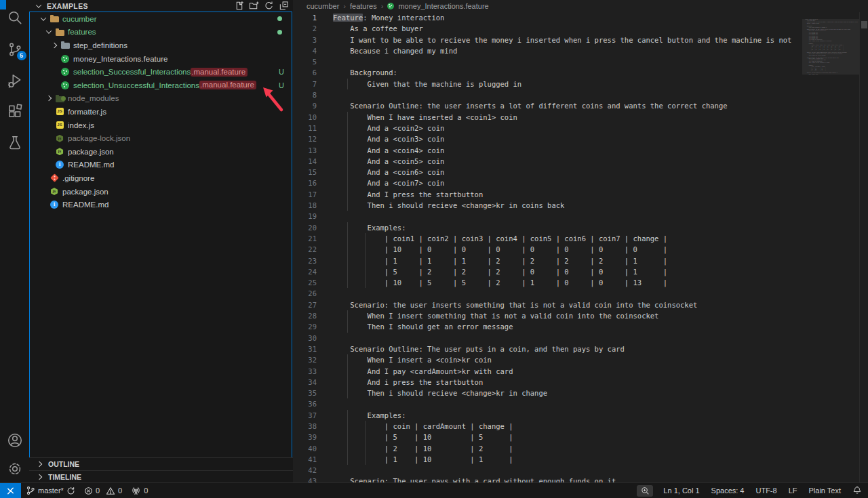 This screenshot has width=868, height=498. Describe the element at coordinates (305, 293) in the screenshot. I see `line-number: 26` at that location.